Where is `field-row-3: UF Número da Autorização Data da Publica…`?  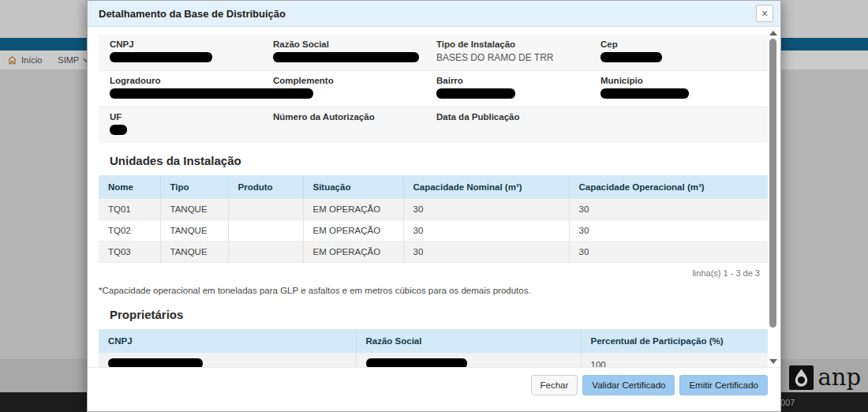 field-row-3: UF Número da Autorização Data da Publica… is located at coordinates (433, 125).